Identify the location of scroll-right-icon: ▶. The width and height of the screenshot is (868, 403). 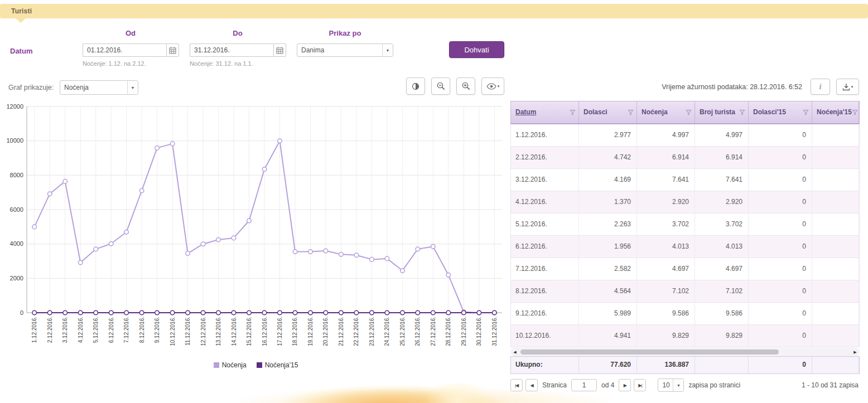
(855, 352).